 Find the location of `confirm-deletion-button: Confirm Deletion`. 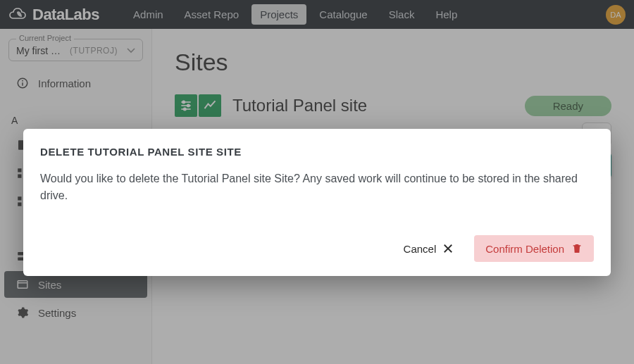

confirm-deletion-button: Confirm Deletion is located at coordinates (534, 249).